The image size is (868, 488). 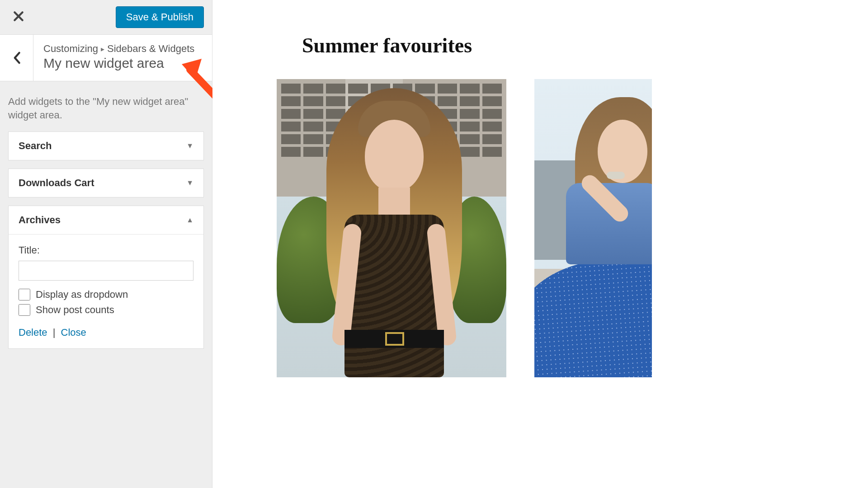 I want to click on close-widget-link: Close, so click(x=74, y=333).